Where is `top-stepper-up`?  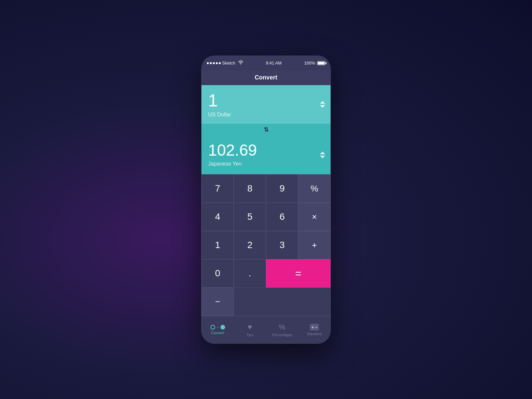
top-stepper-up is located at coordinates (323, 102).